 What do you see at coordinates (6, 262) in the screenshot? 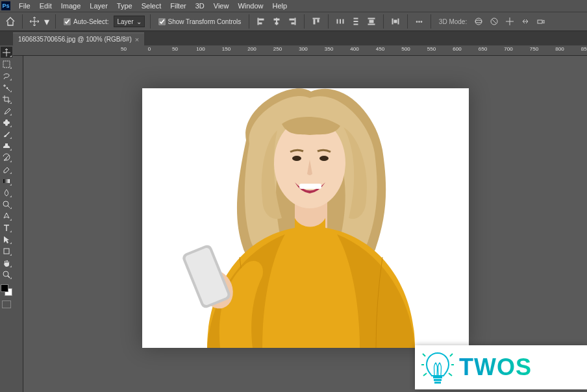
I see `hand-tool` at bounding box center [6, 262].